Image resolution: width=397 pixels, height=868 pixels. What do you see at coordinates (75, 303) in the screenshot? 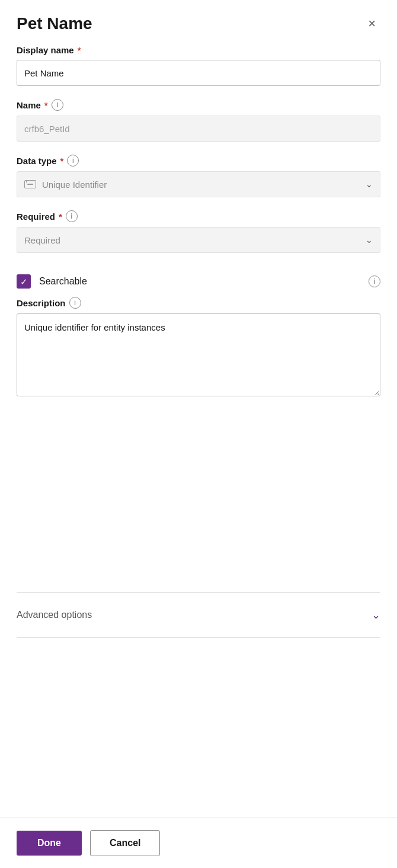
I see `description-info-icon: i` at bounding box center [75, 303].